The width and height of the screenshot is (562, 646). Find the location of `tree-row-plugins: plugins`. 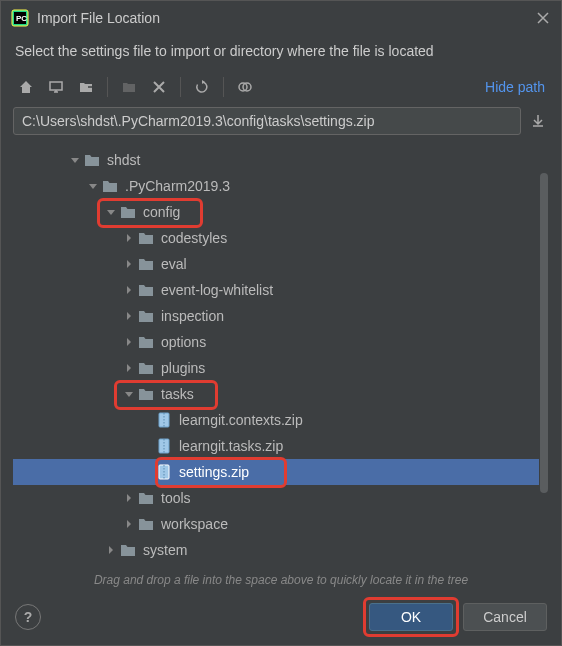

tree-row-plugins: plugins is located at coordinates (276, 368).